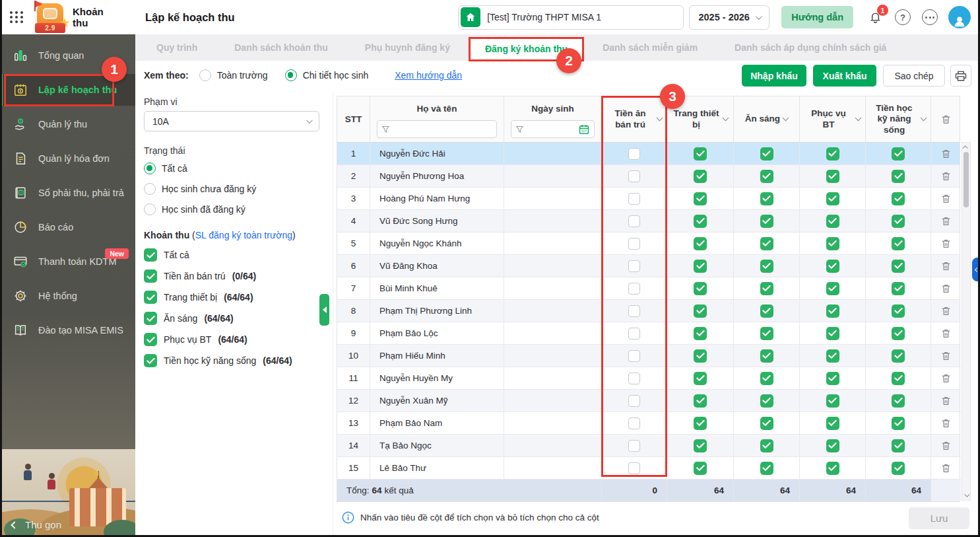  What do you see at coordinates (648, 311) in the screenshot?
I see `table-row: 8Phạm Thị Phương Linh` at bounding box center [648, 311].